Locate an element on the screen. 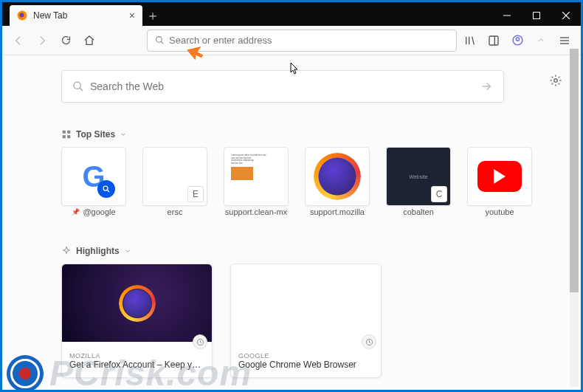 The width and height of the screenshot is (583, 392). scrollbar is located at coordinates (574, 218).